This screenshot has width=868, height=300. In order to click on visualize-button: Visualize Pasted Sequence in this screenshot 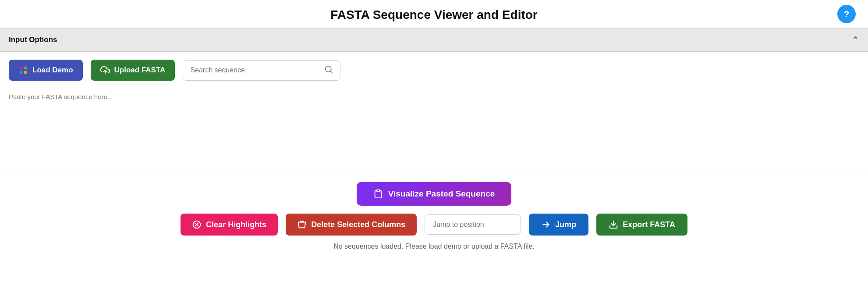, I will do `click(434, 194)`.